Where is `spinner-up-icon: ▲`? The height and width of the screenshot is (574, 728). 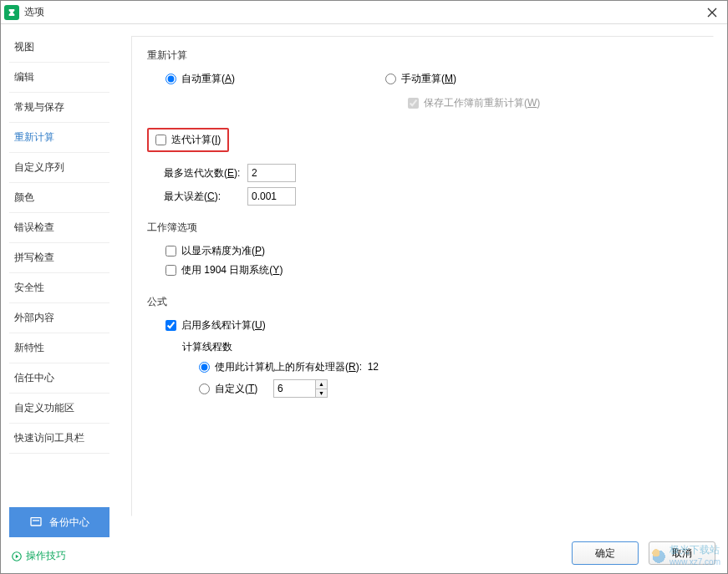
spinner-up-icon: ▲ is located at coordinates (321, 384).